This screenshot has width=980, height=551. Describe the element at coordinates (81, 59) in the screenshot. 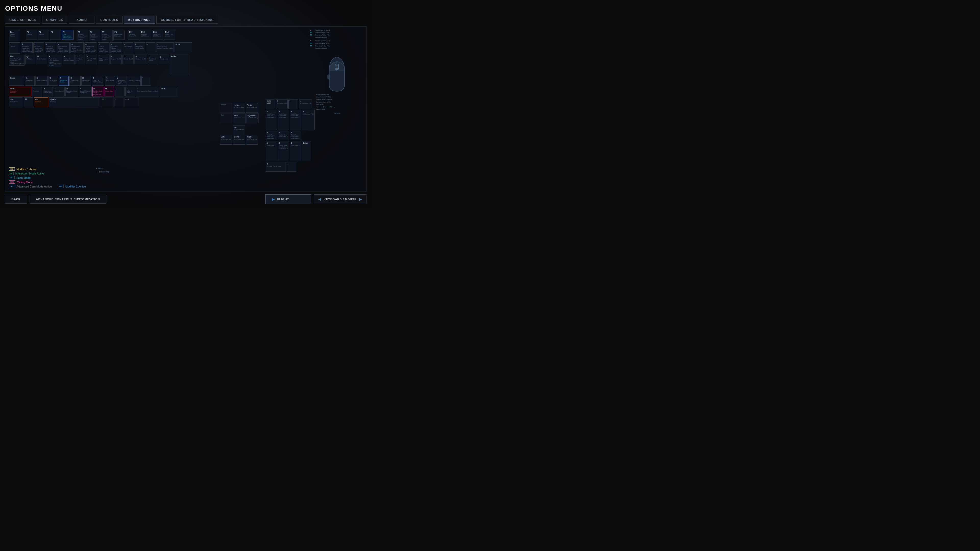

I see `key-t: T Exit Seat /Exit` at that location.